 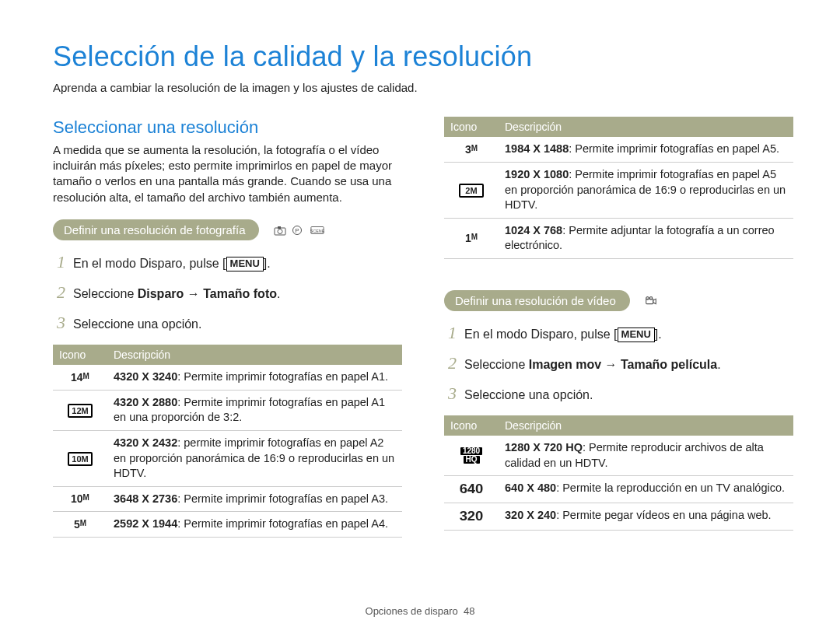 I want to click on table-row: 1M1024 X 768: Permite adjuntar la fotogr…, so click(x=619, y=238).